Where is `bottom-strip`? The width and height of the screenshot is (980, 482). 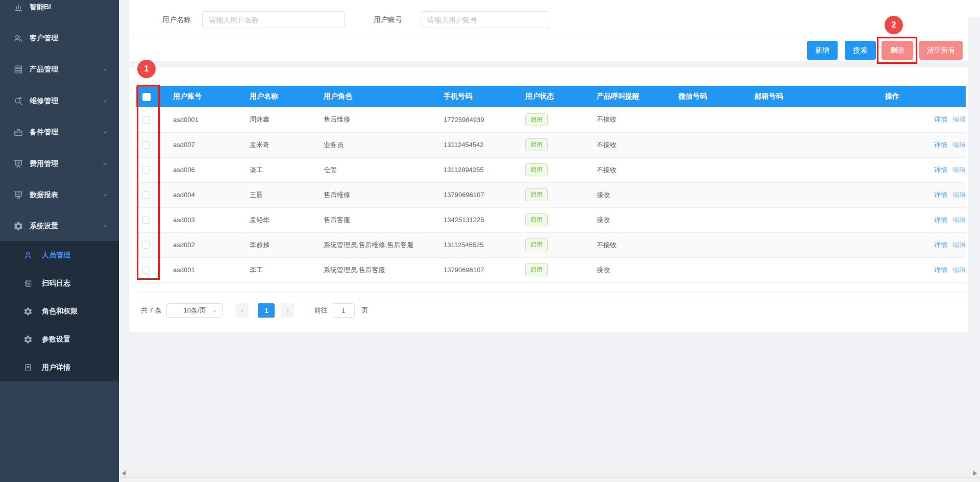 bottom-strip is located at coordinates (549, 480).